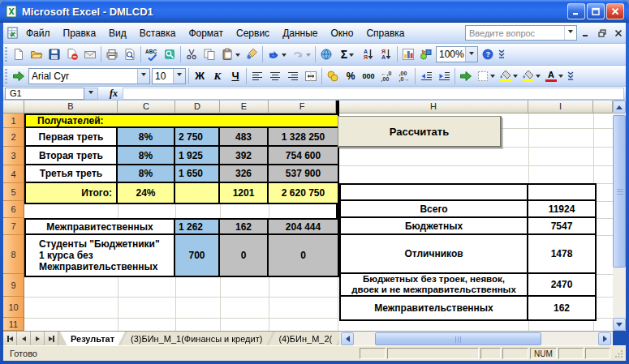 This screenshot has height=364, width=629. I want to click on chart-wizard-button, so click(408, 54).